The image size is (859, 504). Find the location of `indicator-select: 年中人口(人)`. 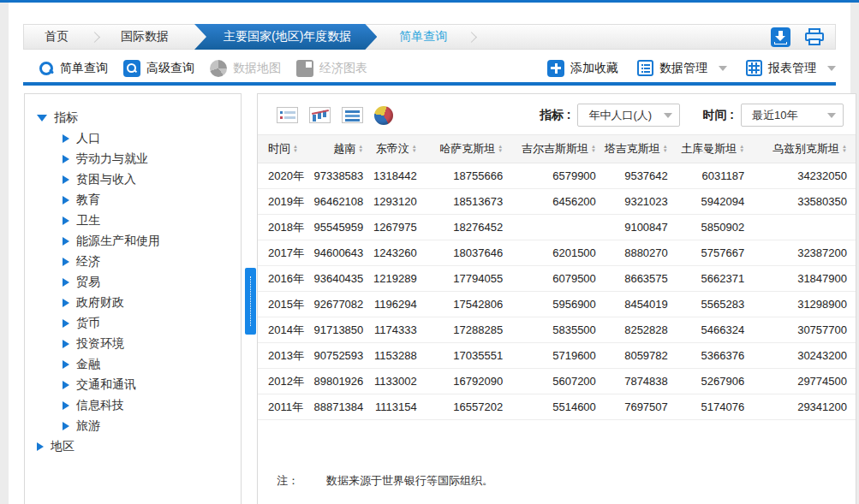

indicator-select: 年中人口(人) is located at coordinates (629, 115).